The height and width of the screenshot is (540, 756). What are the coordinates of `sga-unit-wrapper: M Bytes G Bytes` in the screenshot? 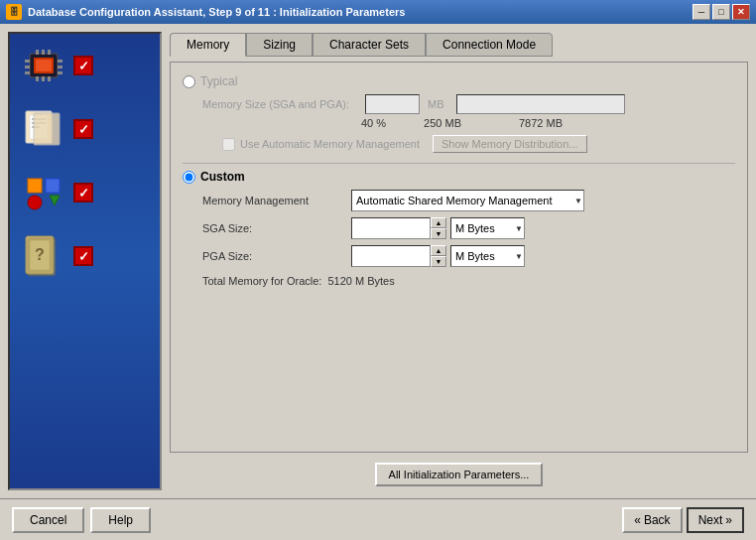 It's located at (486, 228).